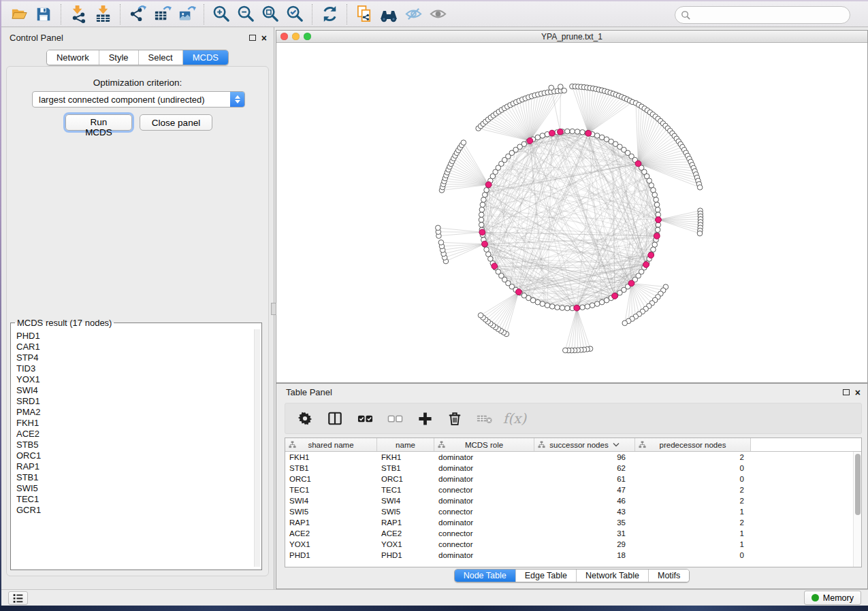 The height and width of the screenshot is (611, 868). I want to click on list-item: SWI4, so click(139, 391).